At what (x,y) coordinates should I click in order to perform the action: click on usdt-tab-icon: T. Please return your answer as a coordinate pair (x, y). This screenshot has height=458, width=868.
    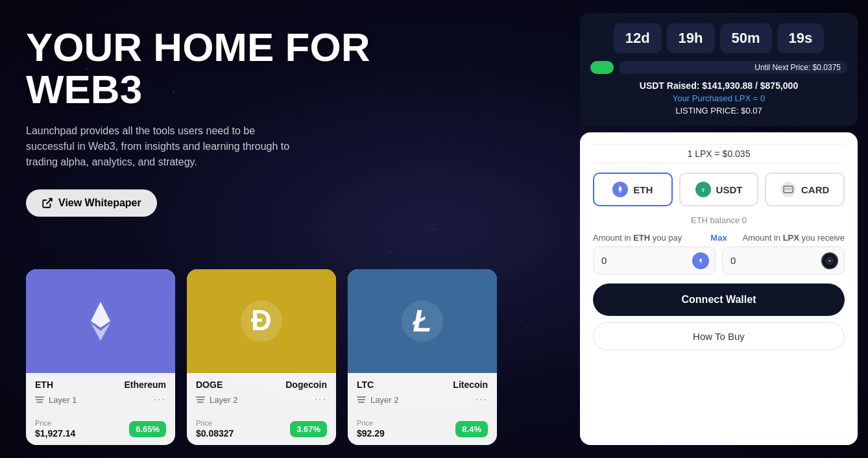
    Looking at the image, I should click on (703, 189).